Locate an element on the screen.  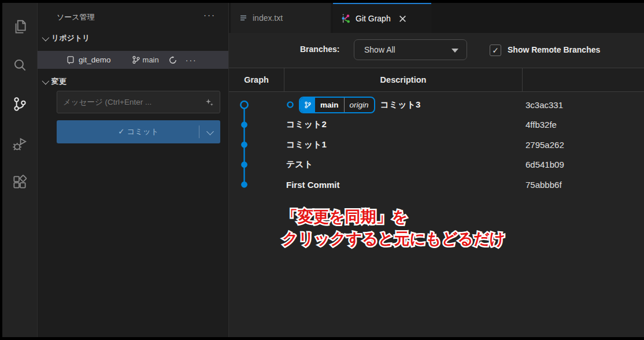
commit-row: mainoriginコミット33c3ac331 is located at coordinates (436, 105).